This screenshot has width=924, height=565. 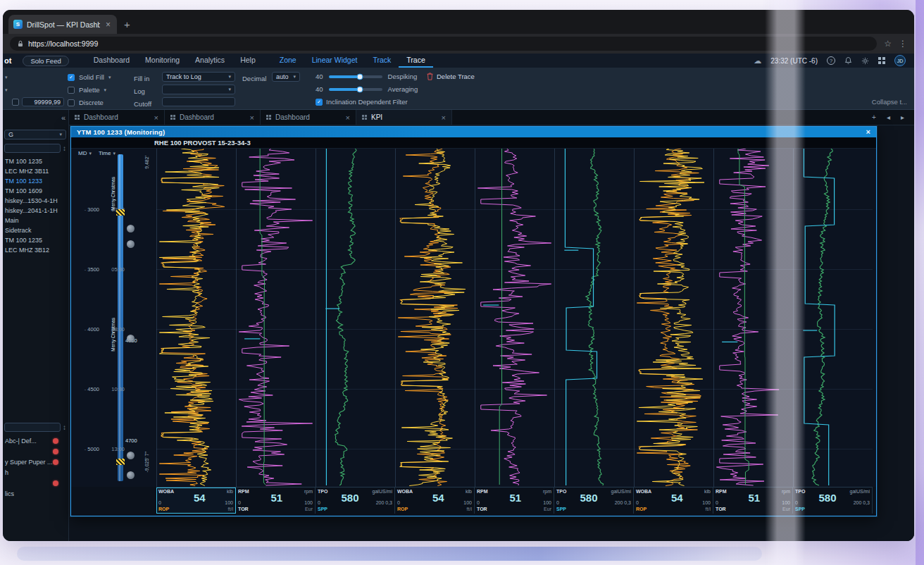 What do you see at coordinates (248, 61) in the screenshot?
I see `menubar-item-help: Help` at bounding box center [248, 61].